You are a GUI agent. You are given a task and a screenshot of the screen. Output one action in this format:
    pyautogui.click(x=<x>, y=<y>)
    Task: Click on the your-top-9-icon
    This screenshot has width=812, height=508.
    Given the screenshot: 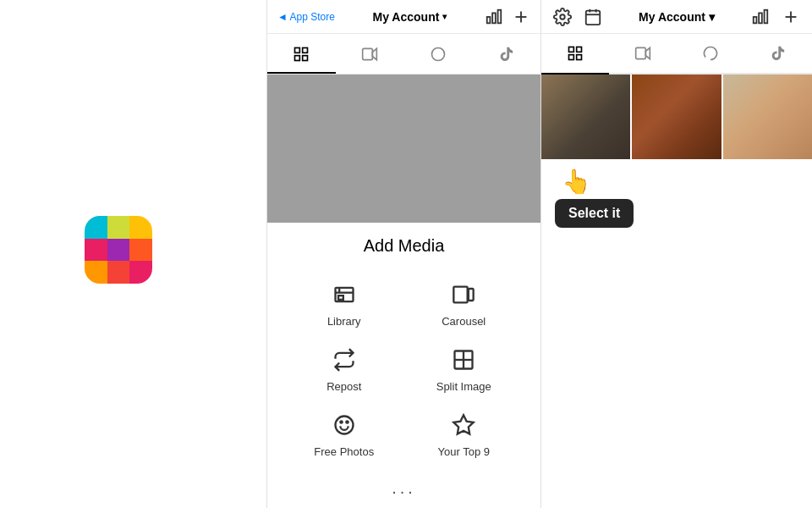 What is the action you would take?
    pyautogui.click(x=464, y=427)
    